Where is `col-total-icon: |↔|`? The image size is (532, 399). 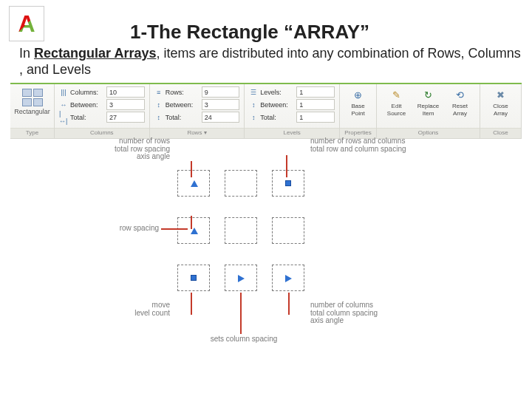
col-total-icon: |↔| is located at coordinates (64, 117).